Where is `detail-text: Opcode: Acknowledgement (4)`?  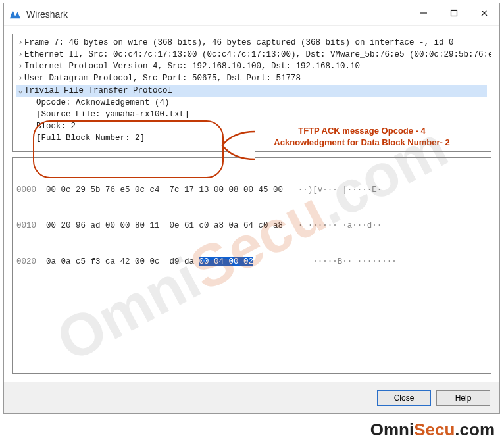 detail-text: Opcode: Acknowledgement (4) is located at coordinates (103, 103).